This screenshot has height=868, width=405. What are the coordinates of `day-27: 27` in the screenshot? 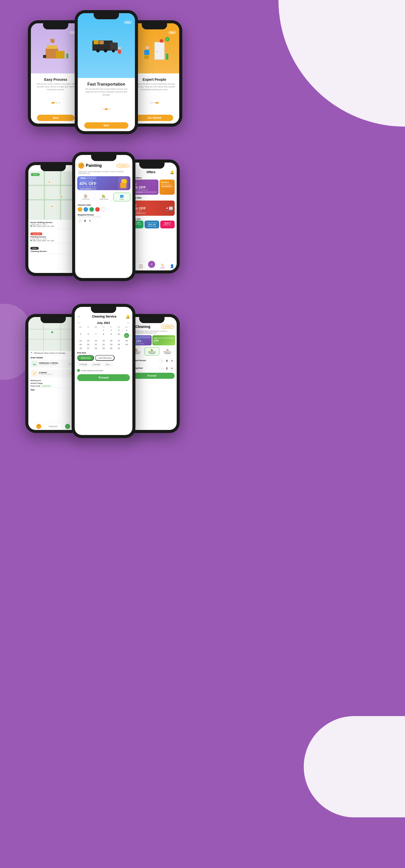 It's located at (88, 348).